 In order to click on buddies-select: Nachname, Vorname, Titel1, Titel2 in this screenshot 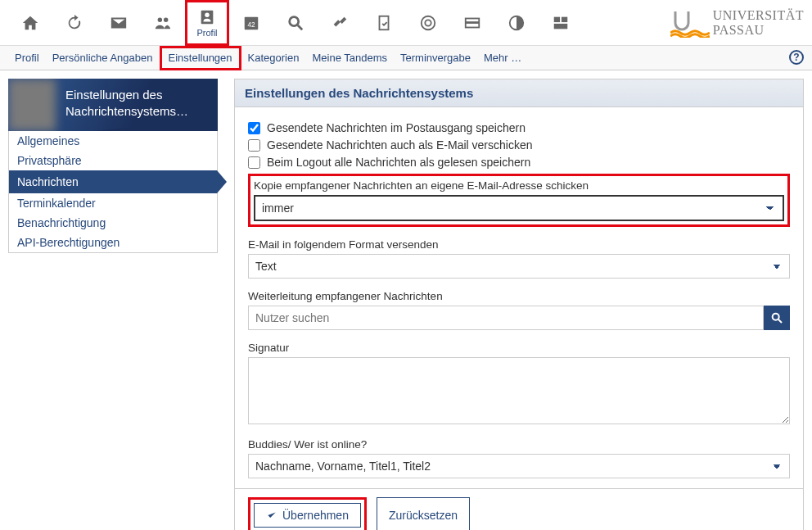, I will do `click(519, 466)`.